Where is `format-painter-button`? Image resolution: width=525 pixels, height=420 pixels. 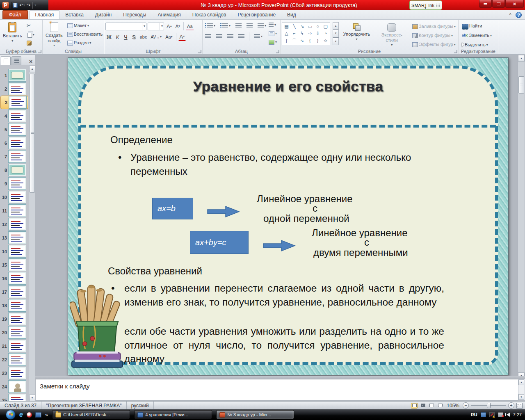
format-painter-button is located at coordinates (30, 43).